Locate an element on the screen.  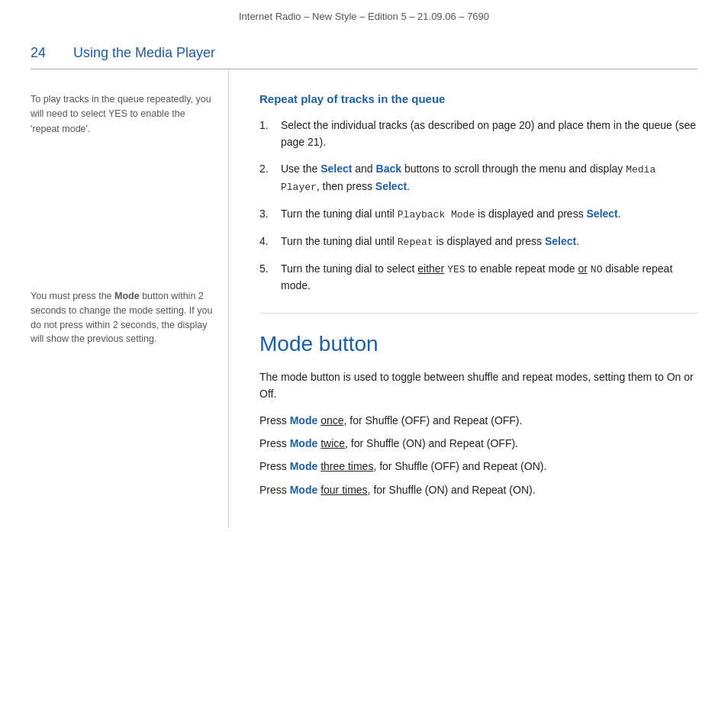
page-header: Internet Radio – New Style – Edition 5 –… is located at coordinates (364, 14).